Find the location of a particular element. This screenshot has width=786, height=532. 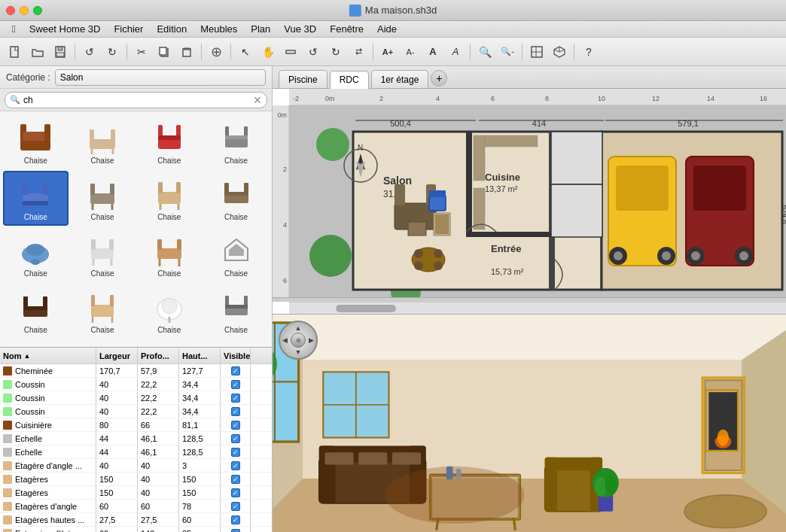

search-clear-button: ✕ is located at coordinates (257, 100).